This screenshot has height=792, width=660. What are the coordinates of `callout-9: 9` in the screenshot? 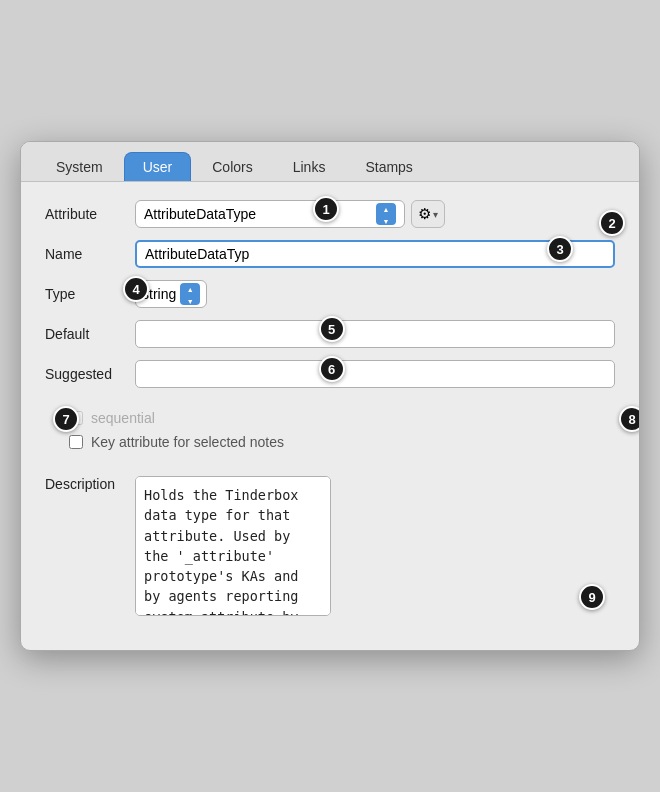 It's located at (592, 597).